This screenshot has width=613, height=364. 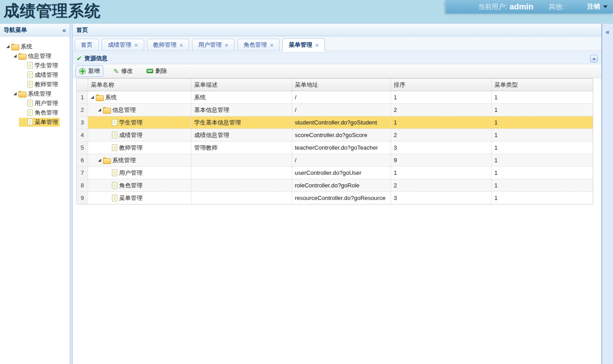 I want to click on user-bar: 当前用户: admin 其他: 注销, so click(x=529, y=7).